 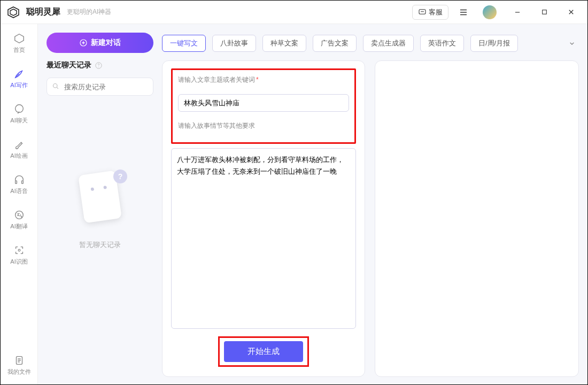 I want to click on feather-icon, so click(x=19, y=74).